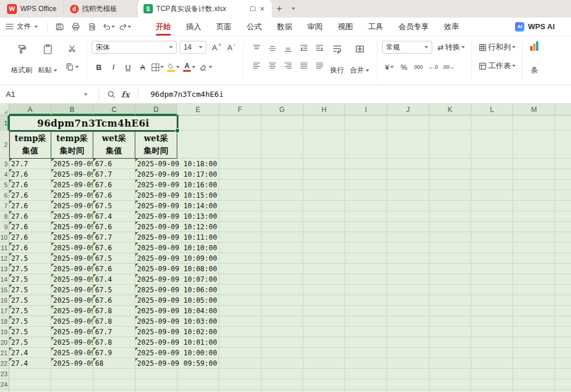 The width and height of the screenshot is (571, 392). Describe the element at coordinates (534, 258) in the screenshot. I see `cell-L12` at that location.